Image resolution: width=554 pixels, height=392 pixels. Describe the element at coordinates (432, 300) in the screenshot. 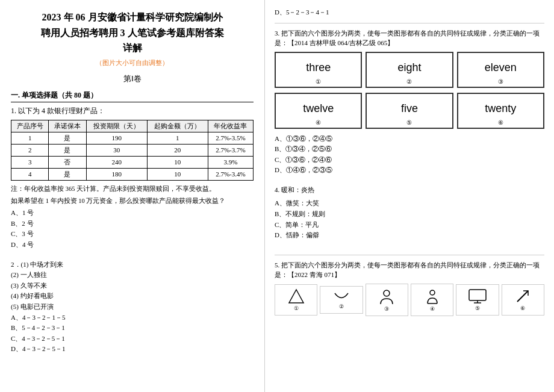

I see `shape-box-4: ④` at that location.